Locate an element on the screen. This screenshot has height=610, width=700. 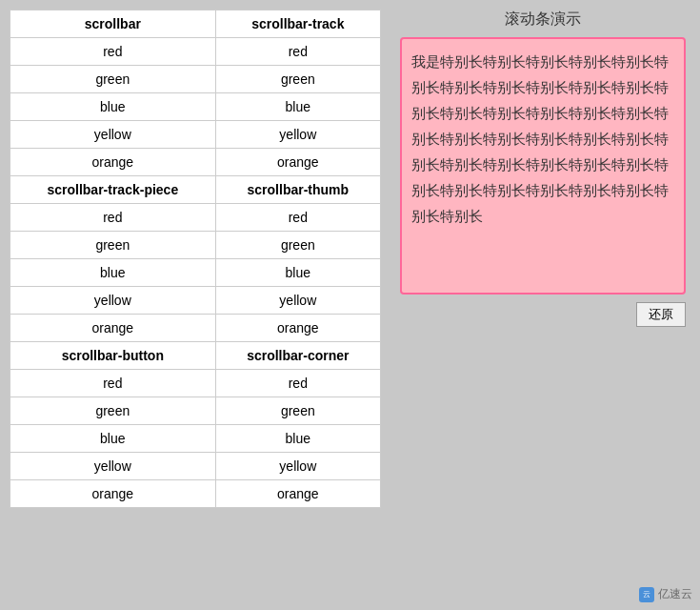
col2-header-3: scrollbar-corner is located at coordinates (297, 356).